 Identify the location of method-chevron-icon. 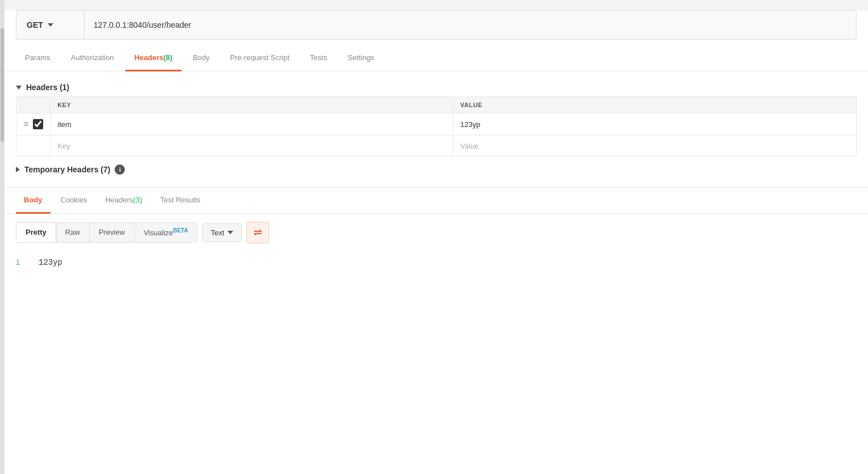
(50, 25).